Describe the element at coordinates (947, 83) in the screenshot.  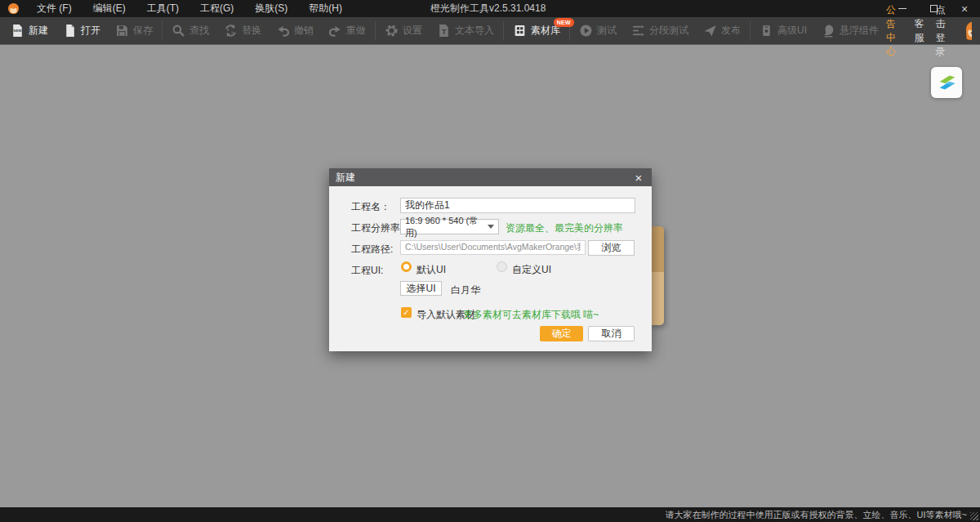
I see `app-logo-icon` at that location.